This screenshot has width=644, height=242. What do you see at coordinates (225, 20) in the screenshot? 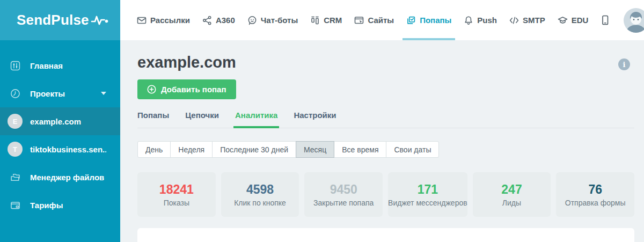
I see `nav-label: A360` at bounding box center [225, 20].